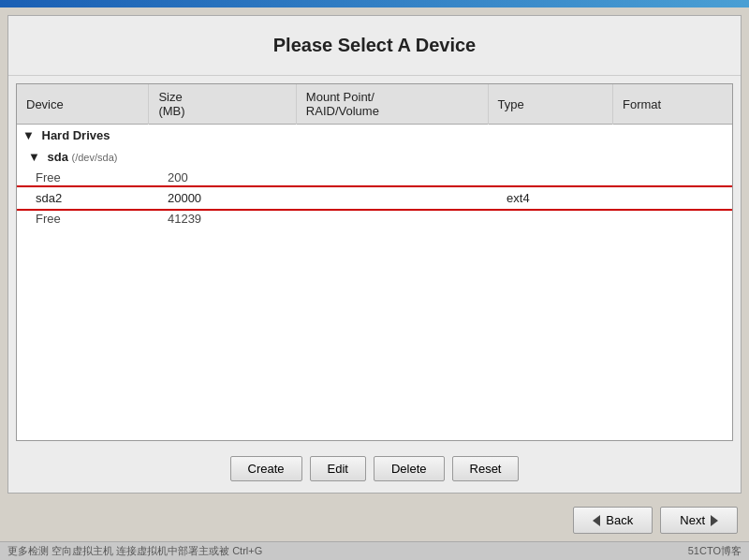 This screenshot has height=560, width=749. What do you see at coordinates (77, 135) in the screenshot?
I see `section-label: Hard Drives` at bounding box center [77, 135].